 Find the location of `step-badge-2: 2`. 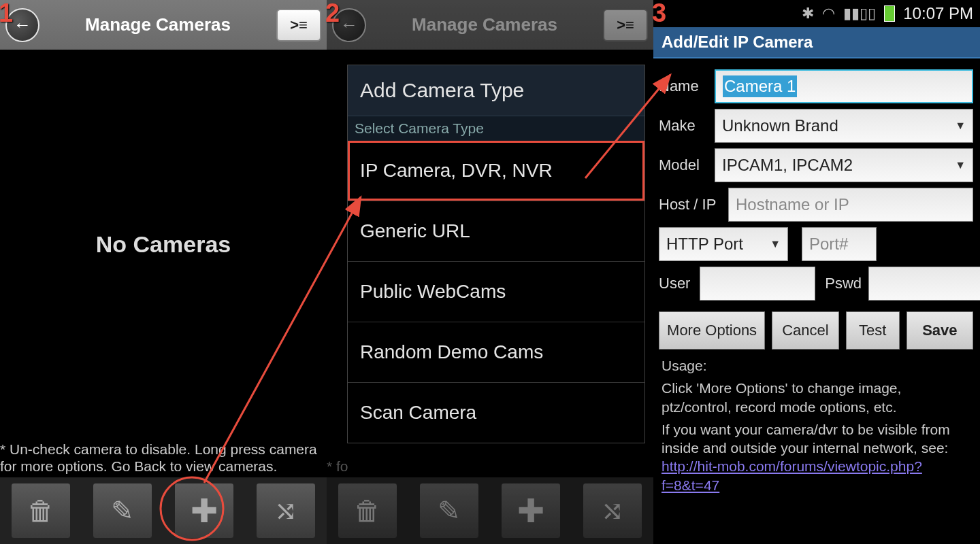

step-badge-2: 2 is located at coordinates (336, 14).